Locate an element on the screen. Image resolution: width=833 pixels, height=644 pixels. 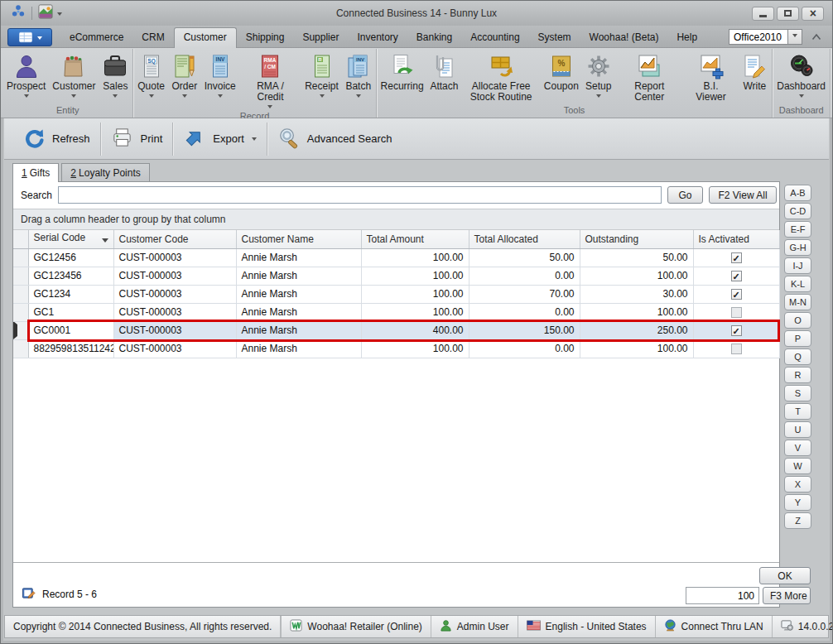
menu-tab-system: System is located at coordinates (555, 38).